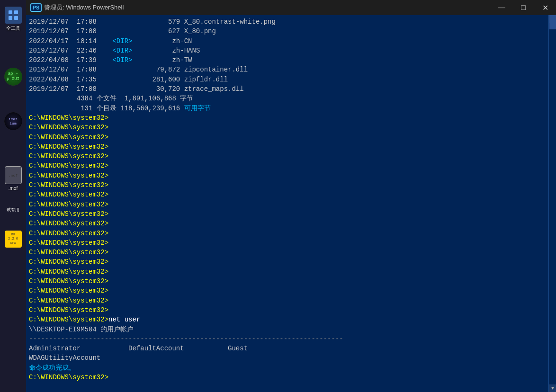 The width and height of the screenshot is (556, 392). What do you see at coordinates (291, 214) in the screenshot?
I see `console-line-21: C:\WINDOWS\system32>` at bounding box center [291, 214].